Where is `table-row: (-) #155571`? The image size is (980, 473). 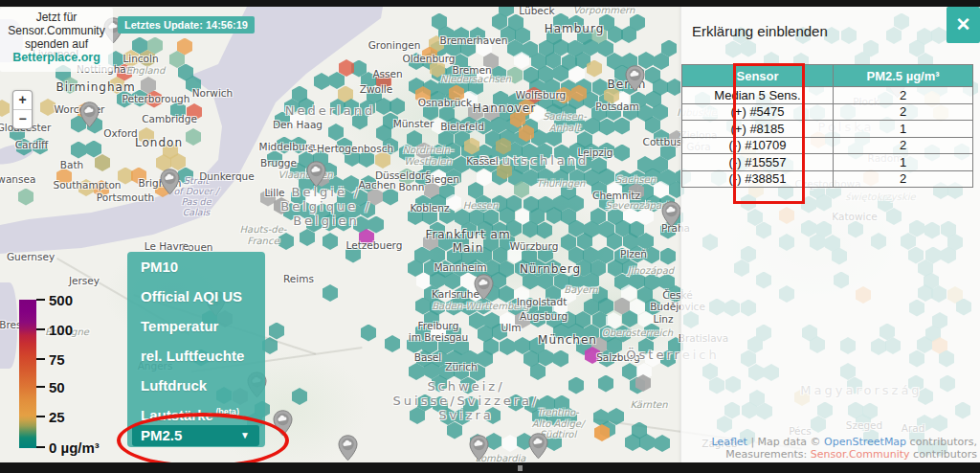
table-row: (-) #155571 is located at coordinates (828, 163).